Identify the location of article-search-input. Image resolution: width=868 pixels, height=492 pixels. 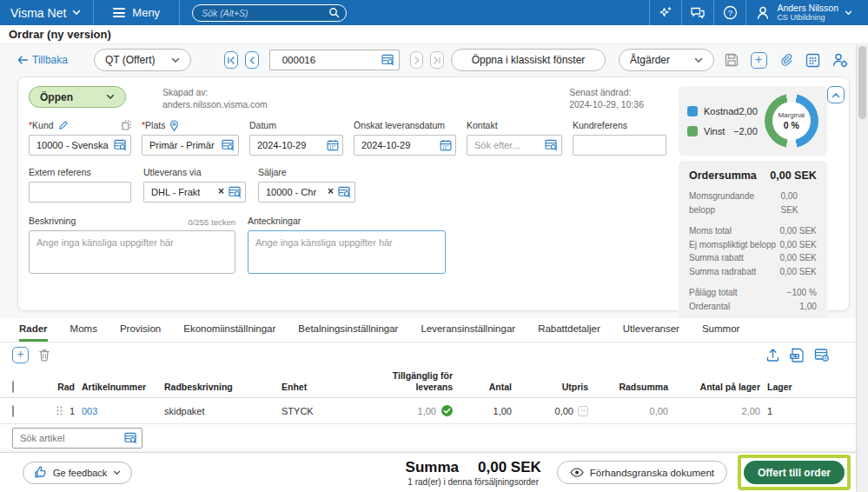
(77, 438).